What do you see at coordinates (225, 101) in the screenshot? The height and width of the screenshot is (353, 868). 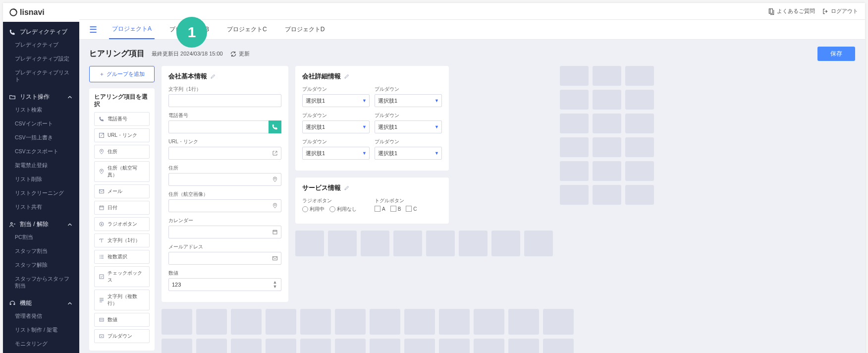 I see `text-input` at bounding box center [225, 101].